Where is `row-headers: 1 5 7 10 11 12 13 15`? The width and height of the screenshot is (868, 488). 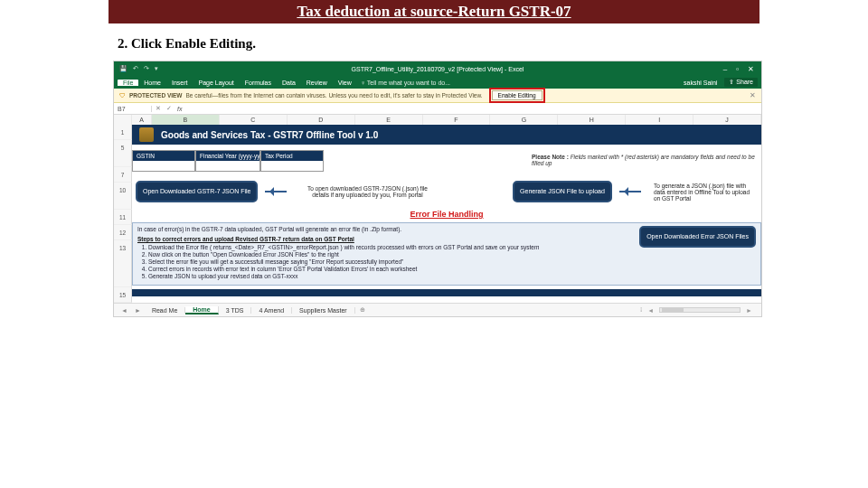
row-headers: 1 5 7 10 11 12 13 15 is located at coordinates (123, 213).